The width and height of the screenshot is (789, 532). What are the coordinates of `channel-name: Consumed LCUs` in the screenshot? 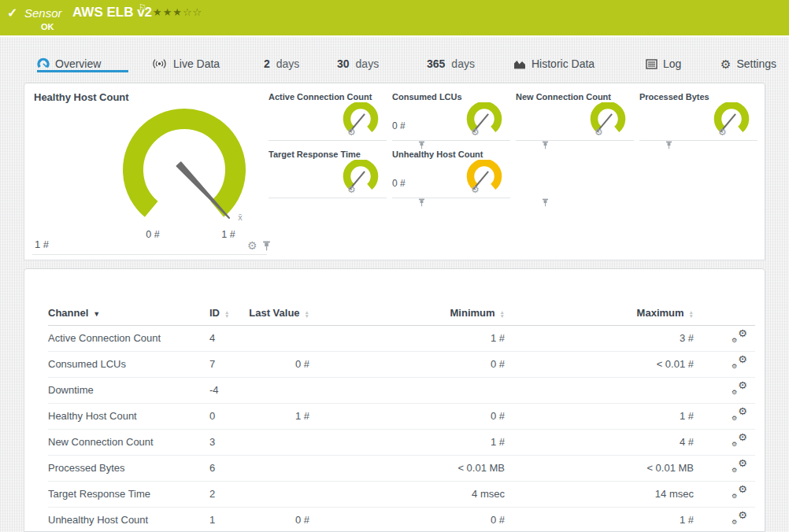 It's located at (129, 364).